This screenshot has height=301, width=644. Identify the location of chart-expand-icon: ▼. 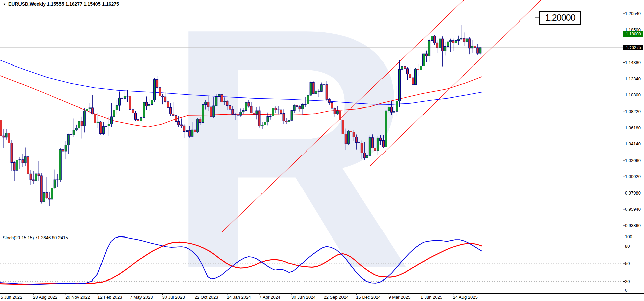
(5, 4).